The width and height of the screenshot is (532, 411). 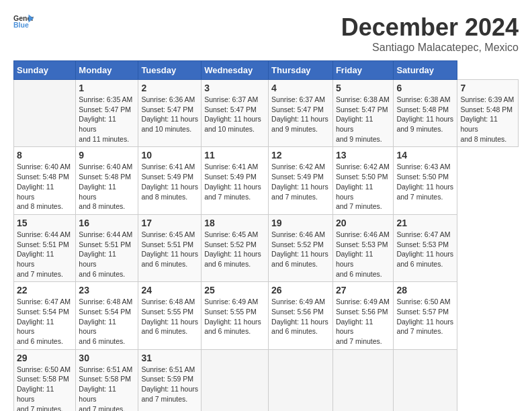 I want to click on calendar-cell: 1Sunrise: 6:35 AM Sunset: 5:47 PM Daylig…, so click(x=107, y=113).